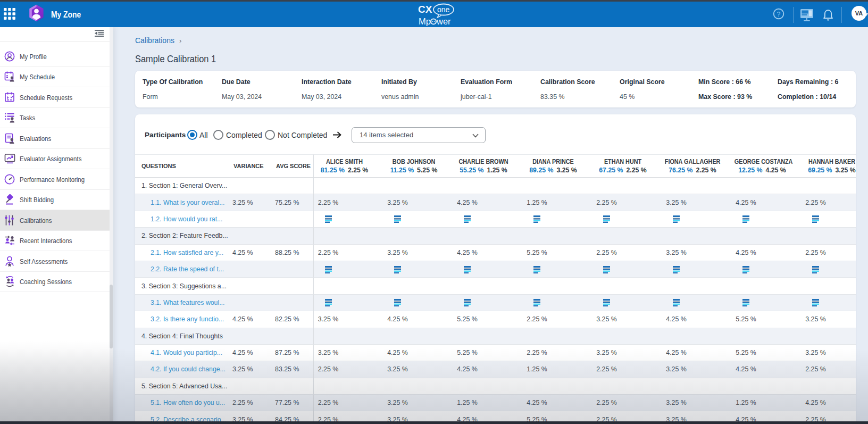 The width and height of the screenshot is (868, 424). Describe the element at coordinates (424, 21) in the screenshot. I see `svg-text: Mp` at that location.